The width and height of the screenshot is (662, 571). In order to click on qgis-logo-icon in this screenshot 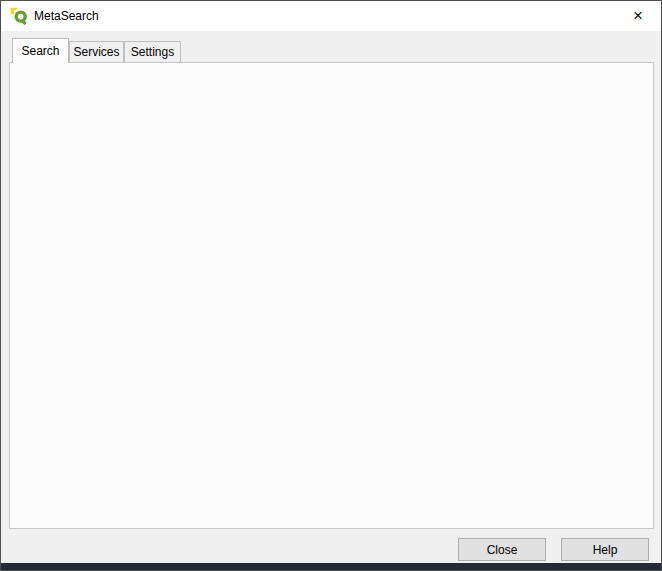, I will do `click(19, 16)`.